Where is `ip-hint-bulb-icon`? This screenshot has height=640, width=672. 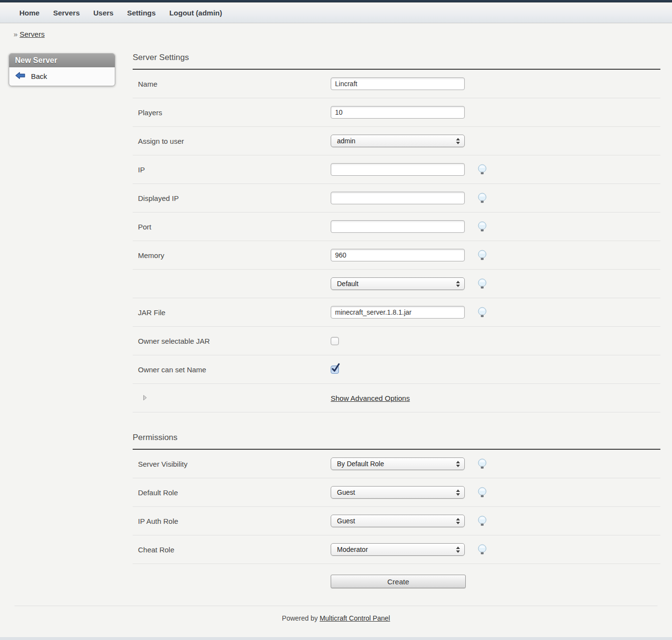
ip-hint-bulb-icon is located at coordinates (482, 169).